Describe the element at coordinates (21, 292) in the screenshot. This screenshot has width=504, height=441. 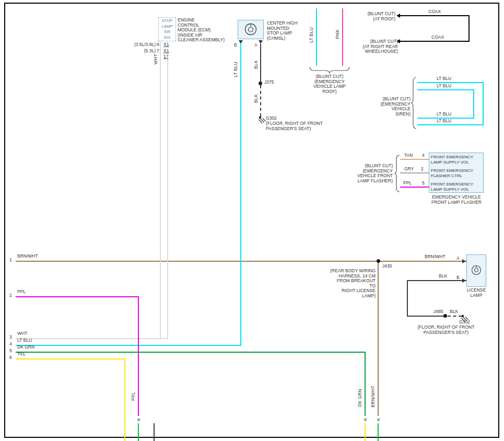
I see `circuit-color-2: PPL` at that location.